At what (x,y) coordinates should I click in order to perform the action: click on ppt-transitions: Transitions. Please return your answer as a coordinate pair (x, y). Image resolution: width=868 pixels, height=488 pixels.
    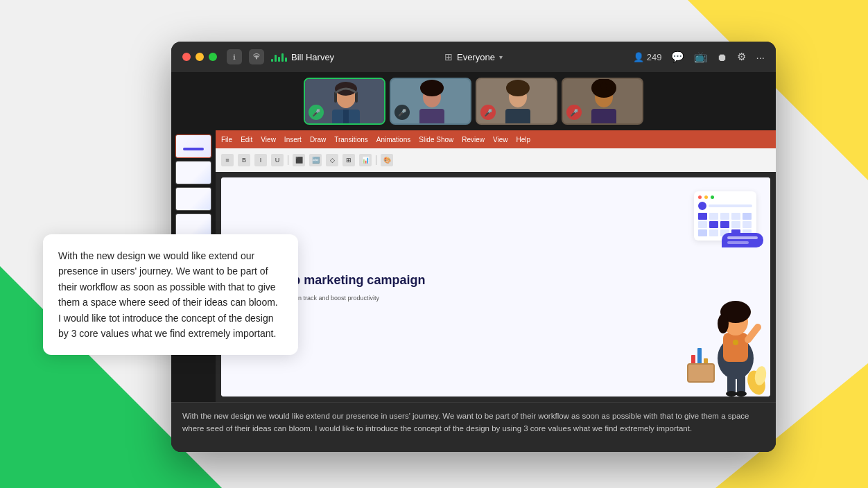
    Looking at the image, I should click on (351, 140).